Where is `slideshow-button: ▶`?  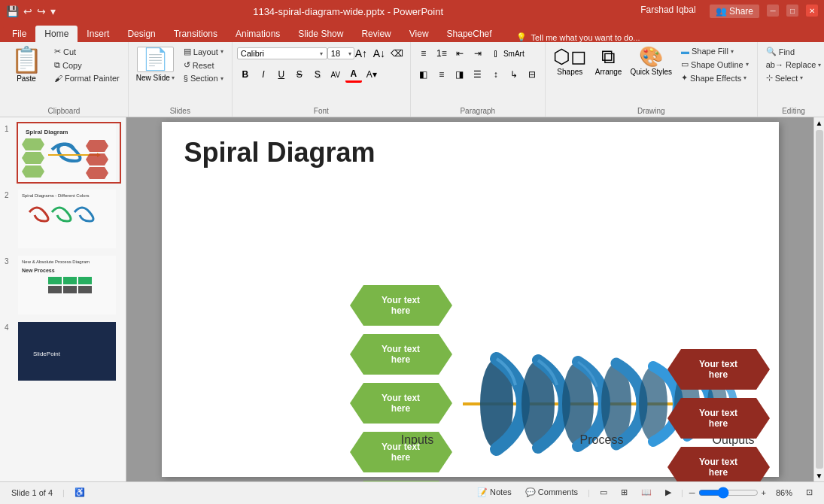 slideshow-button: ▶ is located at coordinates (668, 492).